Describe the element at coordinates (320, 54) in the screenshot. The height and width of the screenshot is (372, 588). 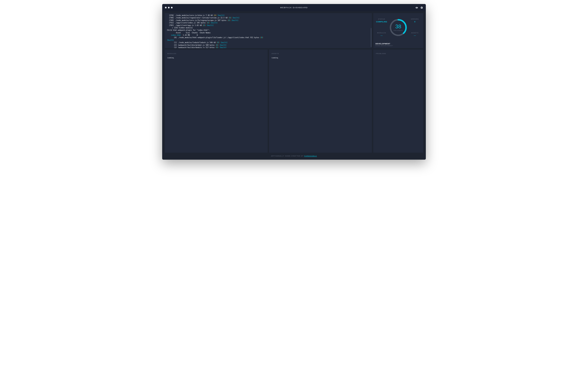
I see `assets-panel-title: ASSETS` at that location.